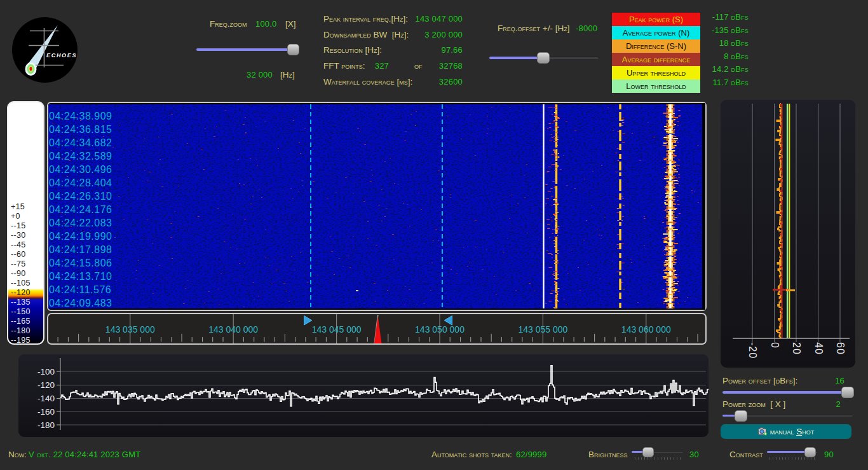  Describe the element at coordinates (775, 345) in the screenshot. I see `svg-text: 0` at that location.